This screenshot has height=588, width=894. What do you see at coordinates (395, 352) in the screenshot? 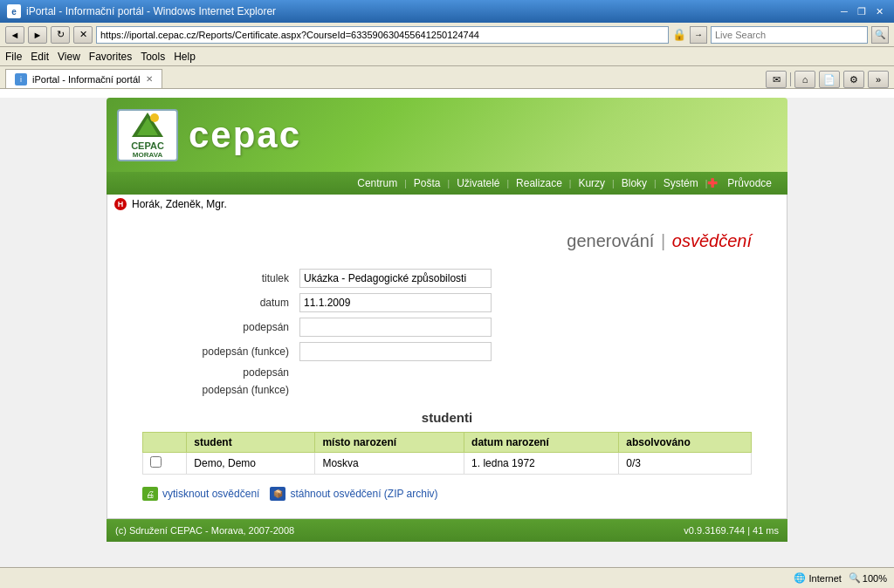
I see `podepsan-funkce-input` at bounding box center [395, 352].